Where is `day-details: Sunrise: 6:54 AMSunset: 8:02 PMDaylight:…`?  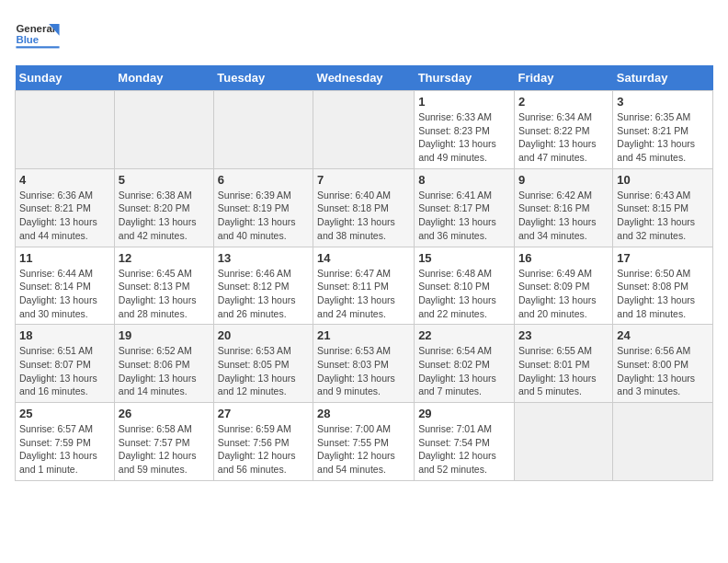 day-details: Sunrise: 6:54 AMSunset: 8:02 PMDaylight:… is located at coordinates (464, 372).